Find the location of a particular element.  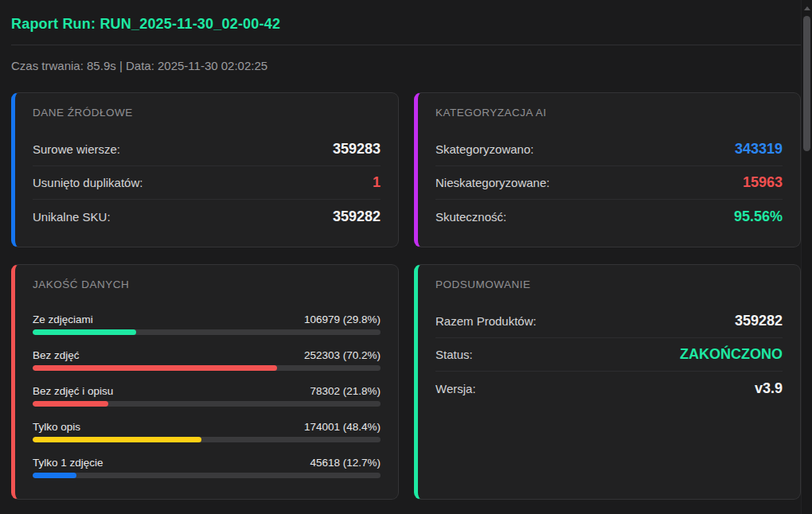

stat-value: 343319 is located at coordinates (759, 150).